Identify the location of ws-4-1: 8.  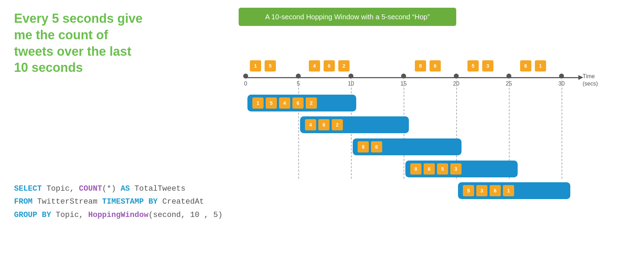
(416, 169).